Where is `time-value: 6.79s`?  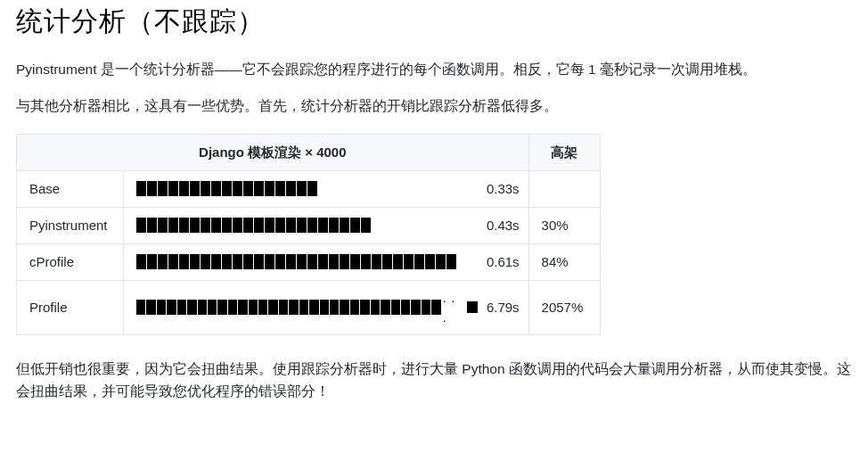 time-value: 6.79s is located at coordinates (503, 308).